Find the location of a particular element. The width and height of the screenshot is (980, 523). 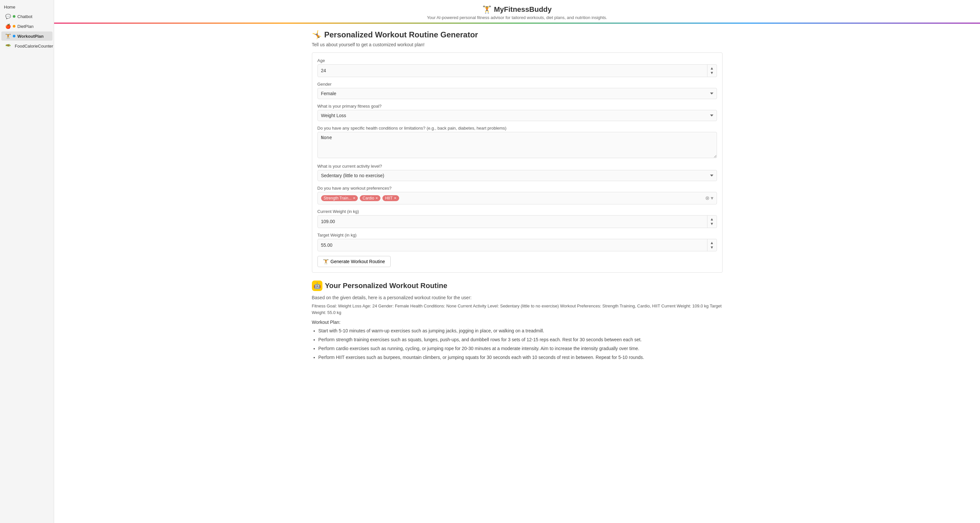

results-intro: Based on the given details, here is a pe… is located at coordinates (517, 298).